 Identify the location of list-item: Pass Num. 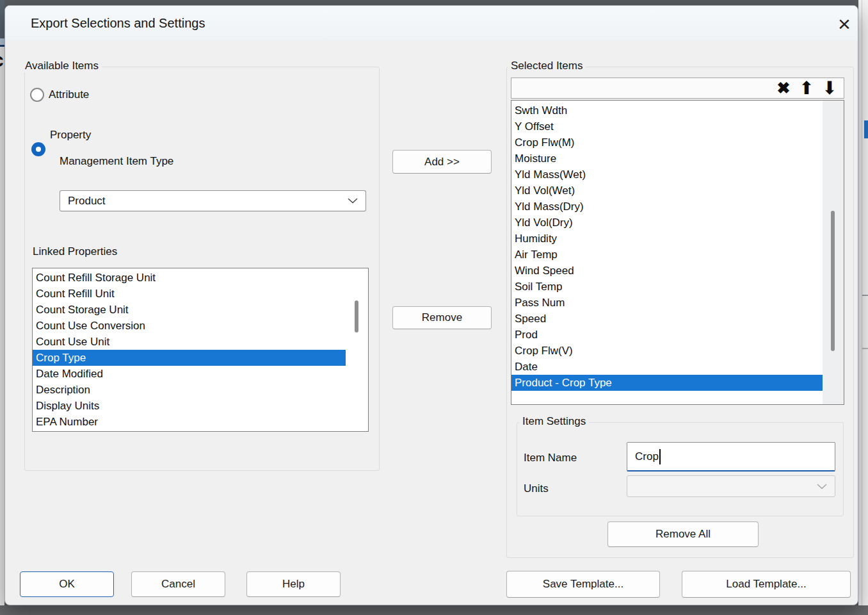
(667, 302).